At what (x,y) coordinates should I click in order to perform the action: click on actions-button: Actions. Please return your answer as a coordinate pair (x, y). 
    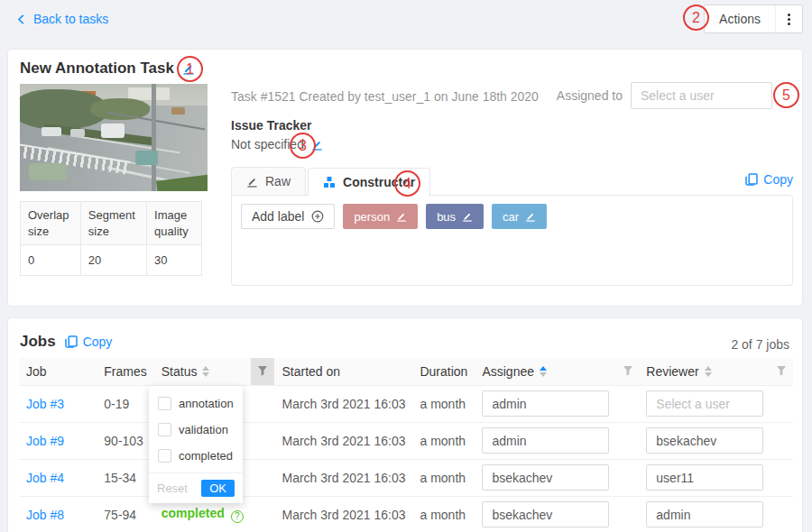
    Looking at the image, I should click on (753, 19).